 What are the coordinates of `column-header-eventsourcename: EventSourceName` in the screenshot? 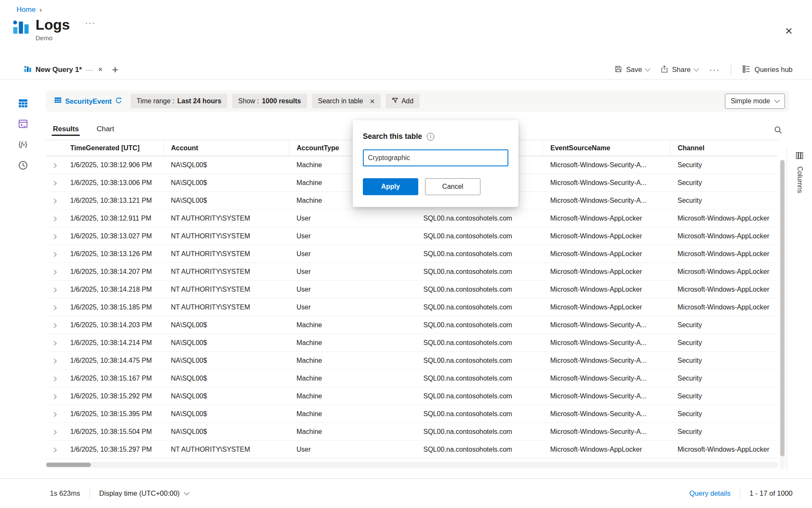 It's located at (606, 148).